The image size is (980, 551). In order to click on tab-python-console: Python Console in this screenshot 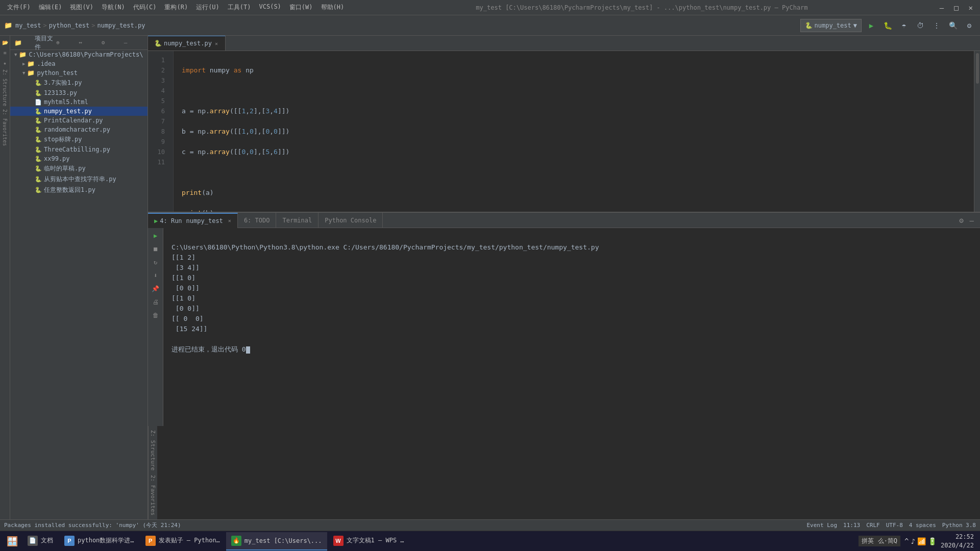, I will do `click(351, 220)`.